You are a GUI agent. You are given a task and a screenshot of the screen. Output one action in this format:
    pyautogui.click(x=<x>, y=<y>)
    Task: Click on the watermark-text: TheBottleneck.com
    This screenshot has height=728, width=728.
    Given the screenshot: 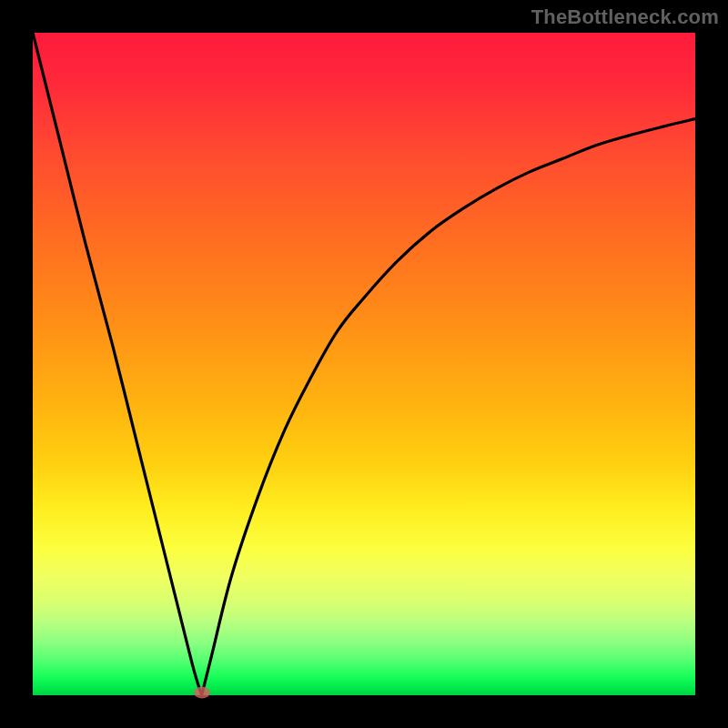 What is the action you would take?
    pyautogui.click(x=625, y=17)
    